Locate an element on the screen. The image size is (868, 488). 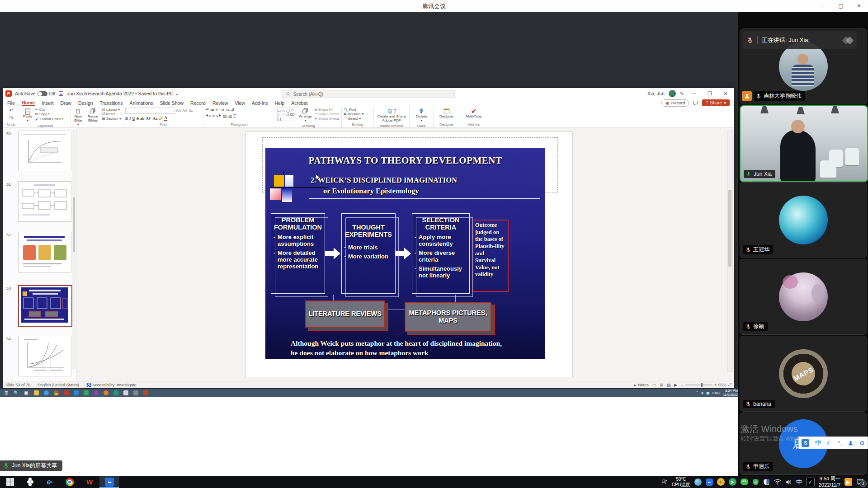
indent-decrease-icon: ⇤ is located at coordinates (217, 110).